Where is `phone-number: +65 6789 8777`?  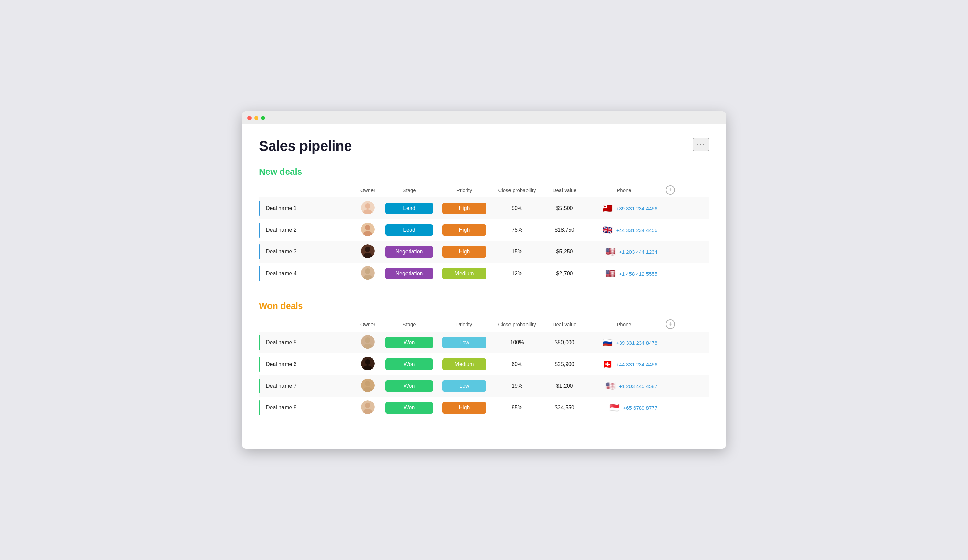
phone-number: +65 6789 8777 is located at coordinates (640, 408).